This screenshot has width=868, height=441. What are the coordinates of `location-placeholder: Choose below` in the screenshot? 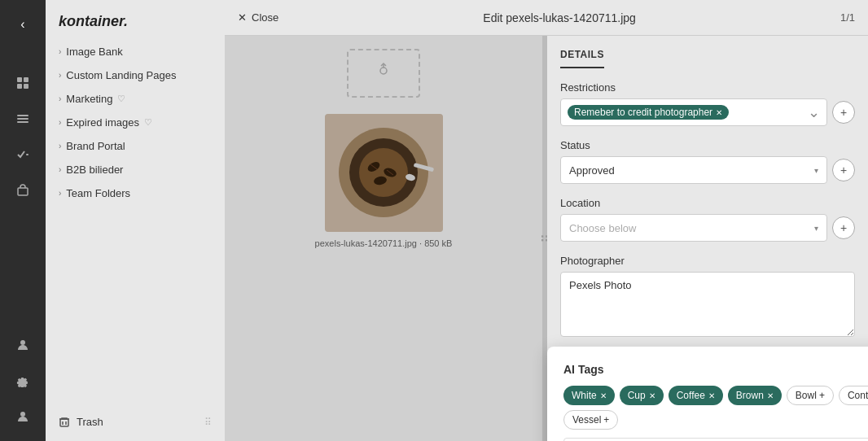 It's located at (603, 228).